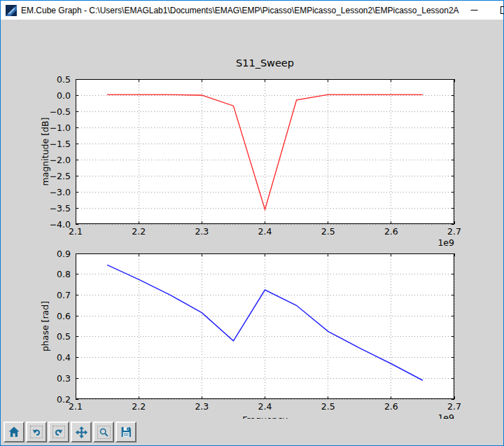 The width and height of the screenshot is (504, 446). Describe the element at coordinates (252, 432) in the screenshot. I see `plot-toolbar` at that location.